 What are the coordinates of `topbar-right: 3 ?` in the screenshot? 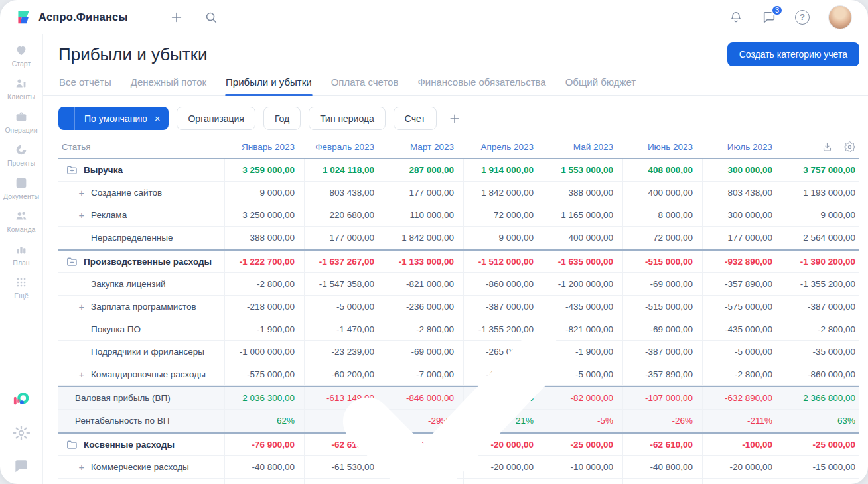 It's located at (790, 17).